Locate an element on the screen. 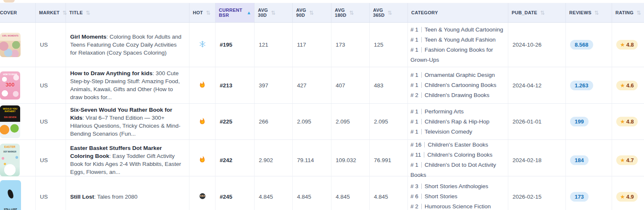 Image resolution: width=644 pixels, height=210 pixels. title-cell: How to Draw Anything for kids: 300 Cute … is located at coordinates (128, 85).